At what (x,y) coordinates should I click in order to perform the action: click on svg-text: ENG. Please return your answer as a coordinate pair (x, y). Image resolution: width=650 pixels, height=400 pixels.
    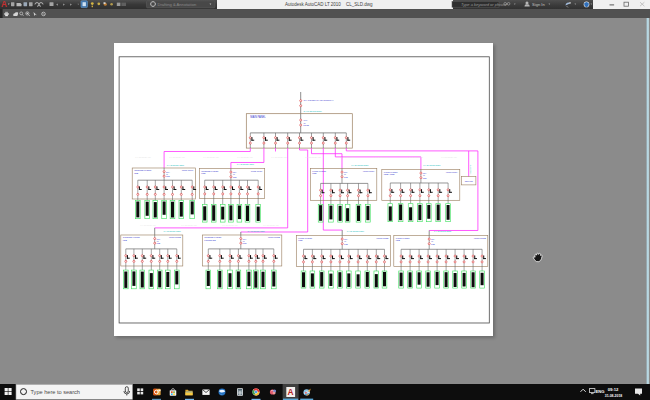
    Looking at the image, I should click on (600, 392).